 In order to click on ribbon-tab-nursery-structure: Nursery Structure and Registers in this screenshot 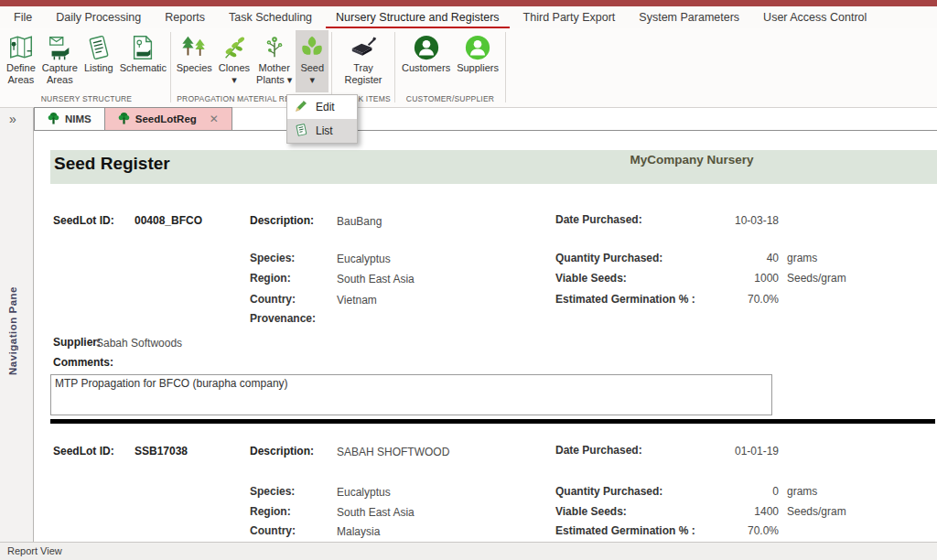, I will do `click(417, 17)`.